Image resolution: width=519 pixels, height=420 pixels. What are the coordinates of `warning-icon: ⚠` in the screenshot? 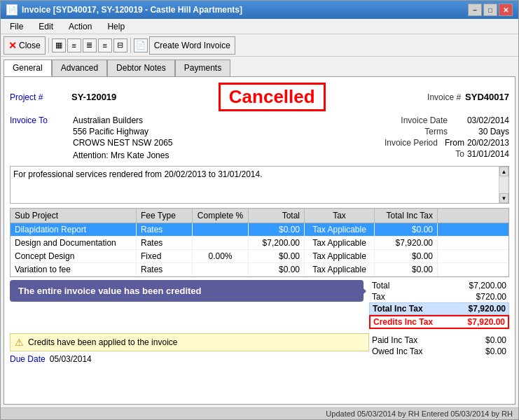 It's located at (20, 342).